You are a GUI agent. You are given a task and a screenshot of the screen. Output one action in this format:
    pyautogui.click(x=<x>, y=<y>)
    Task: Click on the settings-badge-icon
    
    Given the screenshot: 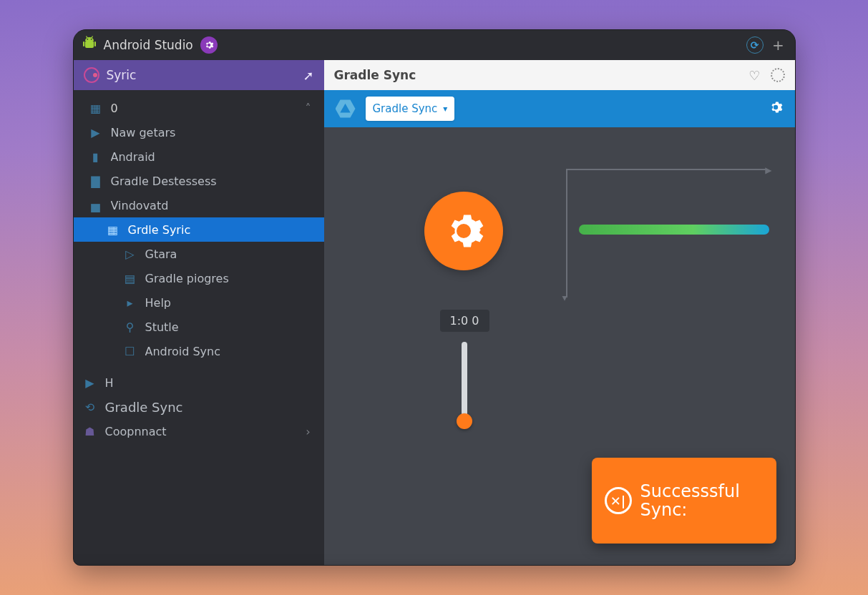 What is the action you would take?
    pyautogui.click(x=209, y=45)
    